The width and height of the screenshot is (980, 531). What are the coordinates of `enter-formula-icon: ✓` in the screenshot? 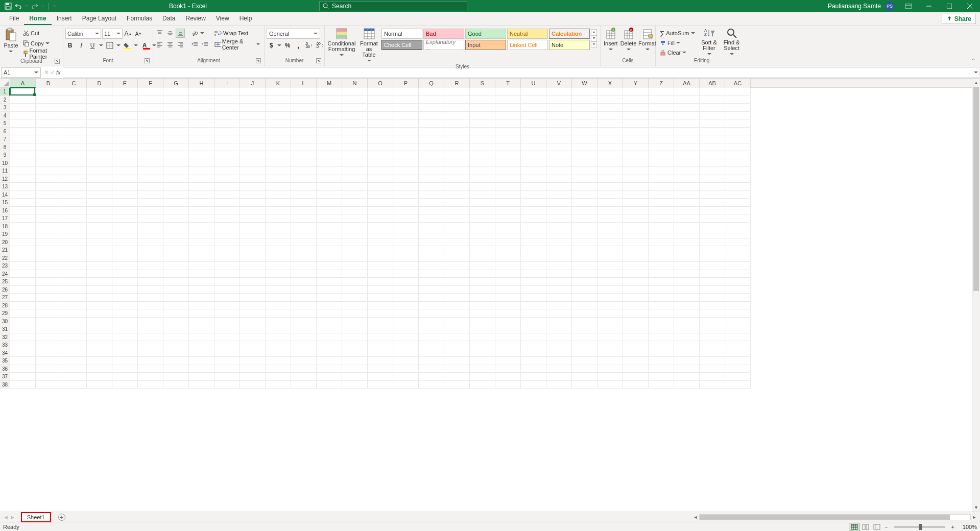 It's located at (53, 73).